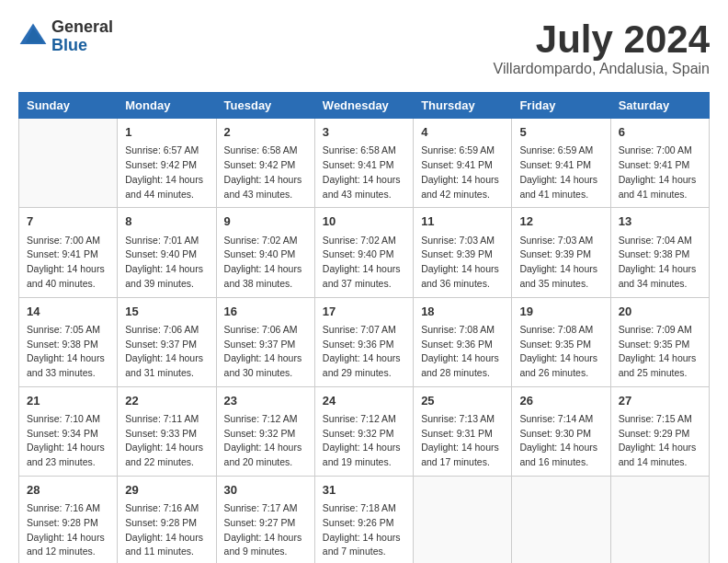 The height and width of the screenshot is (563, 728). What do you see at coordinates (561, 132) in the screenshot?
I see `day-number: 5` at bounding box center [561, 132].